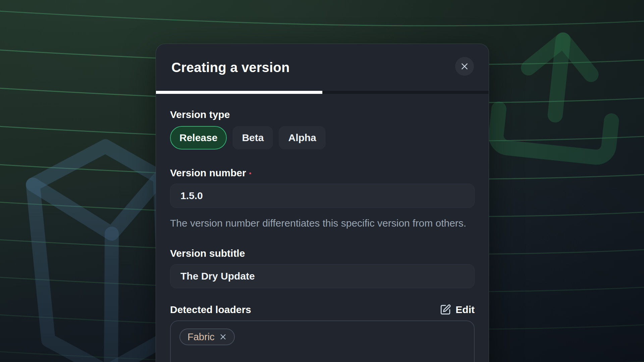  I want to click on loaders-container: Fabric, so click(322, 341).